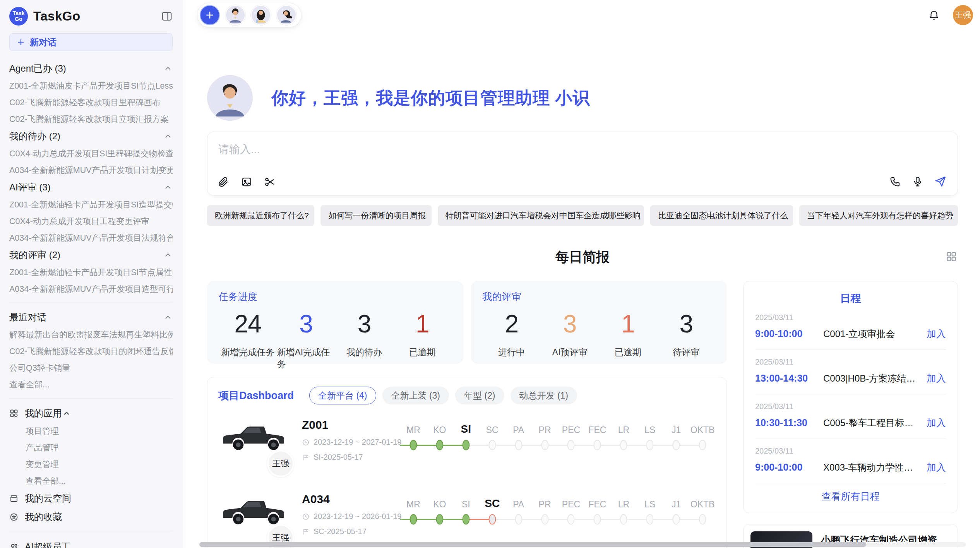  What do you see at coordinates (941, 182) in the screenshot?
I see `send-icon` at bounding box center [941, 182].